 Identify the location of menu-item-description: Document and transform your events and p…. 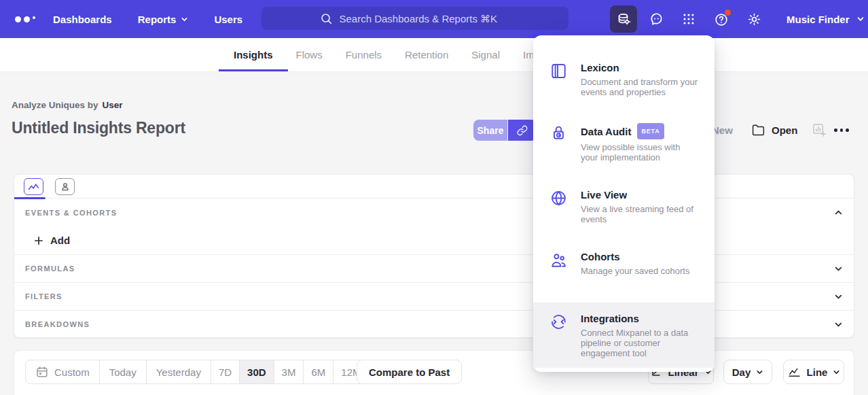
(640, 87).